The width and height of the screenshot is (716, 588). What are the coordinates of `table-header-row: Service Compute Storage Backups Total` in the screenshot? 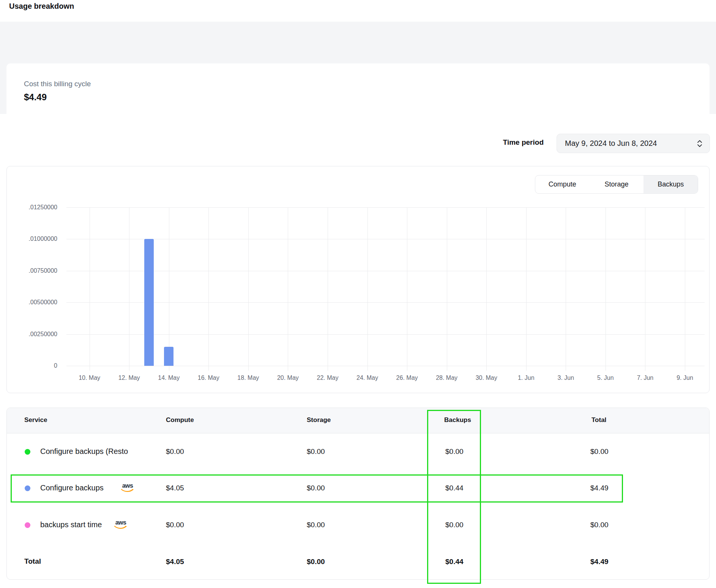 It's located at (358, 421).